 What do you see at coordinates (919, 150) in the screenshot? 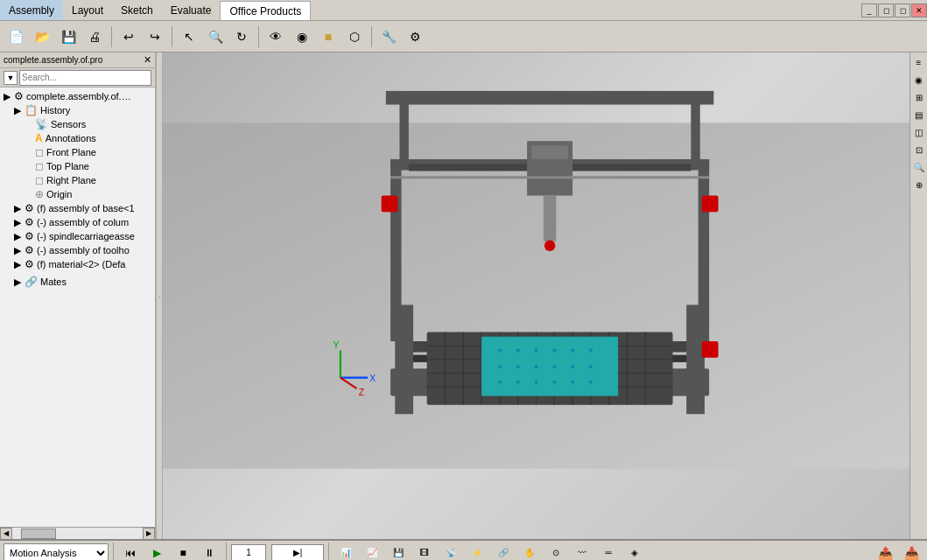
I see `right-icon-6: ⊡` at bounding box center [919, 150].